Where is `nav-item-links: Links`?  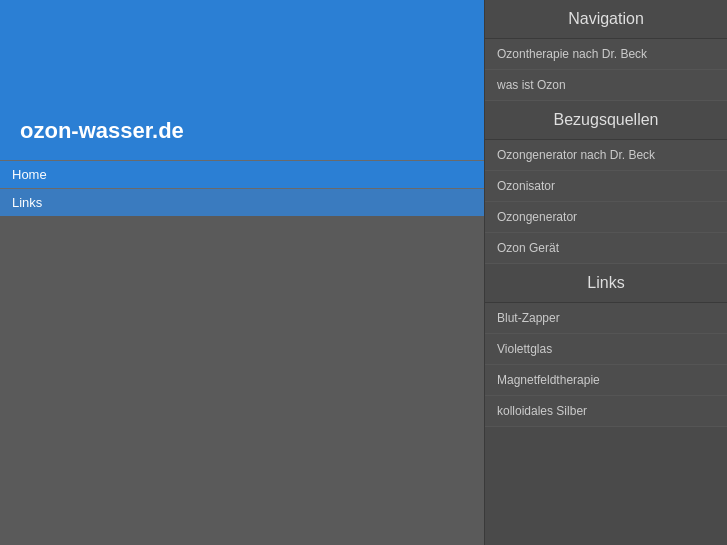
nav-item-links: Links is located at coordinates (242, 202).